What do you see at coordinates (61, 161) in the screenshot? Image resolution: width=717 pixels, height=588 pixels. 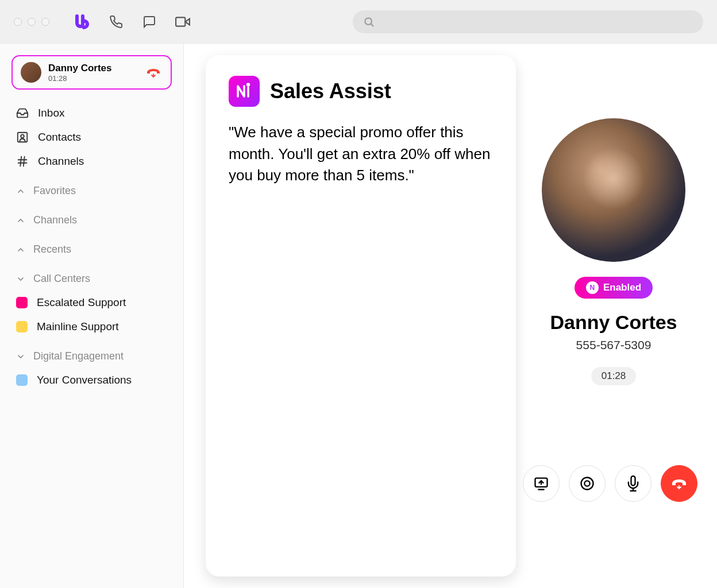 I see `nav-channels-label: Channels` at bounding box center [61, 161].